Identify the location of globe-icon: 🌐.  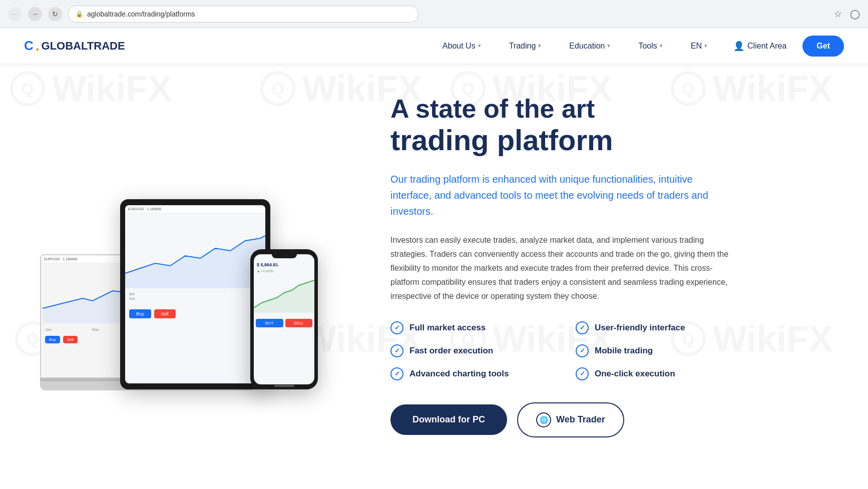
(544, 420).